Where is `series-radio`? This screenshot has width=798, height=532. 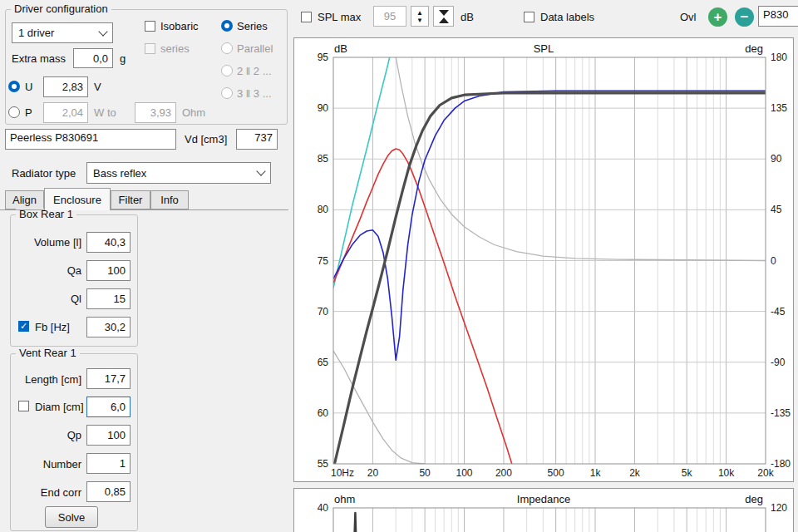 series-radio is located at coordinates (227, 26).